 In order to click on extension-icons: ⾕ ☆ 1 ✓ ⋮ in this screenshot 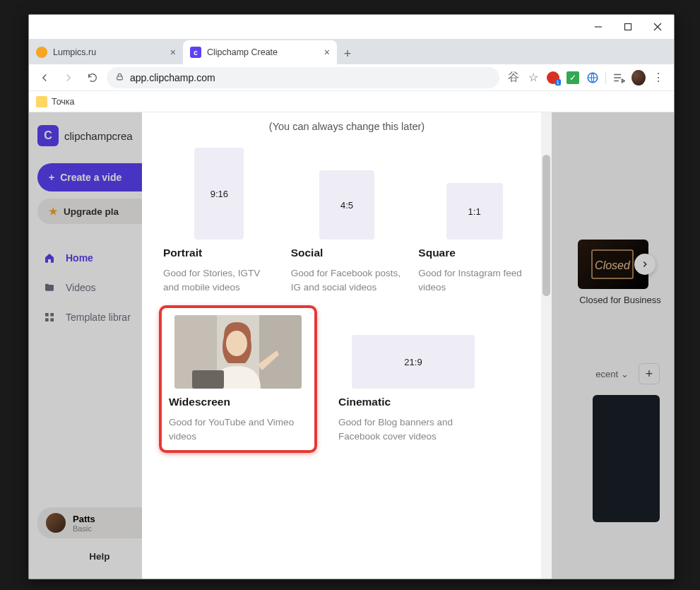, I will do `click(586, 78)`.